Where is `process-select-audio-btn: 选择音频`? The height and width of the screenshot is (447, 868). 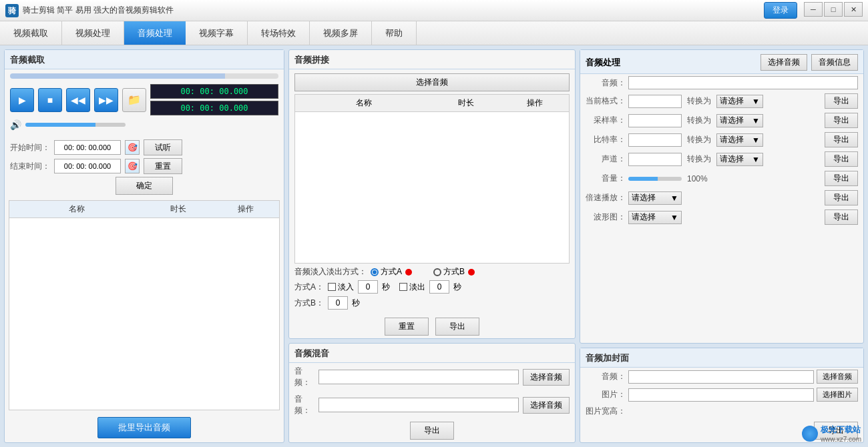
process-select-audio-btn: 选择音频 is located at coordinates (784, 63).